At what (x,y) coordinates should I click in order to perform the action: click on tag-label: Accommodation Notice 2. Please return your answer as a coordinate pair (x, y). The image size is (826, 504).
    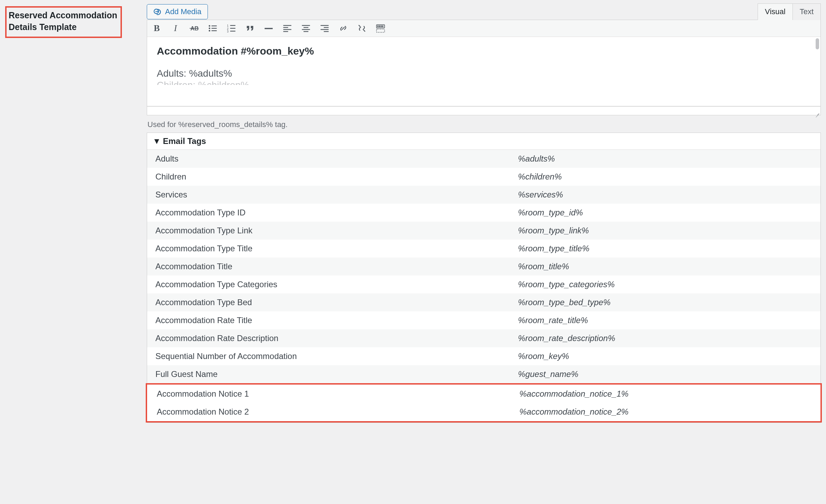
    Looking at the image, I should click on (338, 412).